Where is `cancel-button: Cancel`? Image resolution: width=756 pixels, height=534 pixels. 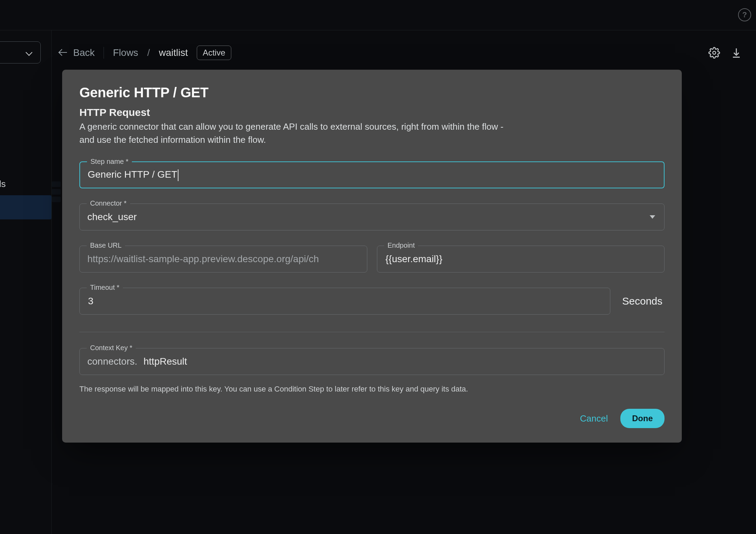
cancel-button: Cancel is located at coordinates (594, 419).